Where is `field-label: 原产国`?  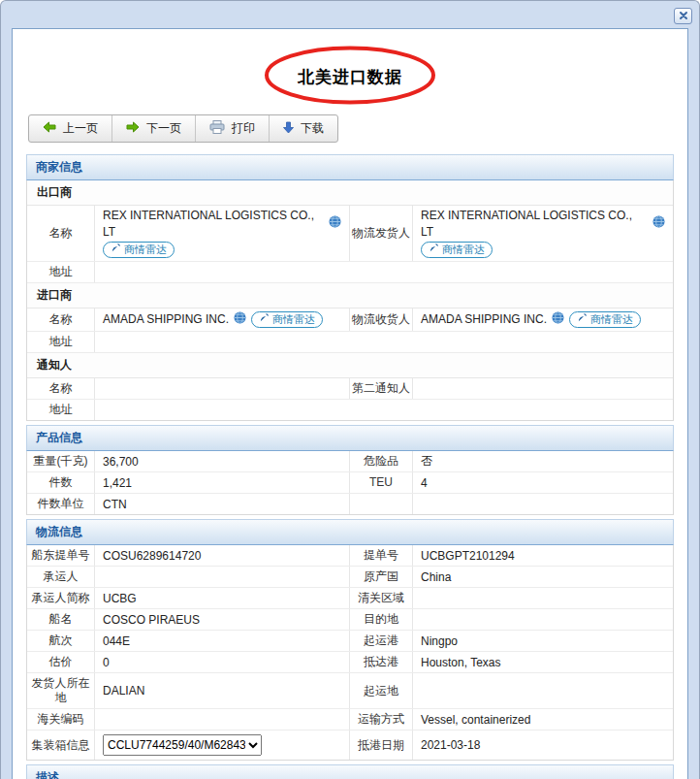 field-label: 原产国 is located at coordinates (382, 576).